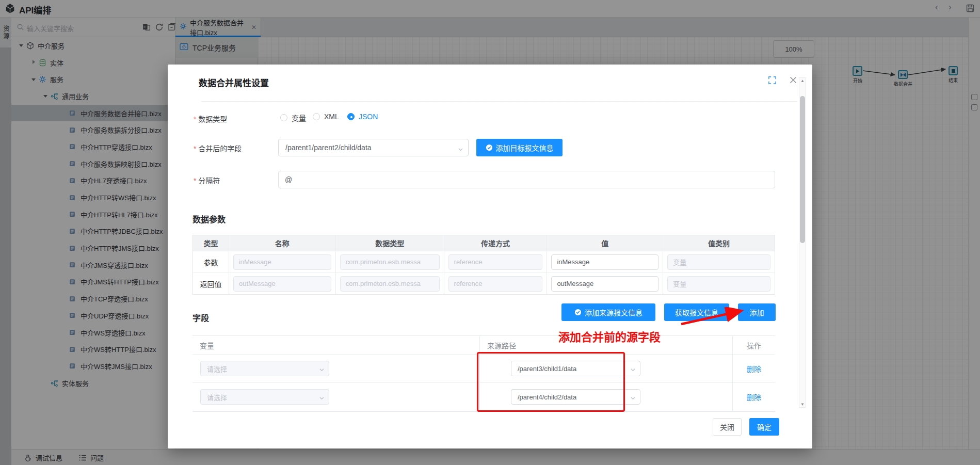 The height and width of the screenshot is (465, 980). What do you see at coordinates (362, 117) in the screenshot?
I see `radio-option: JSON` at bounding box center [362, 117].